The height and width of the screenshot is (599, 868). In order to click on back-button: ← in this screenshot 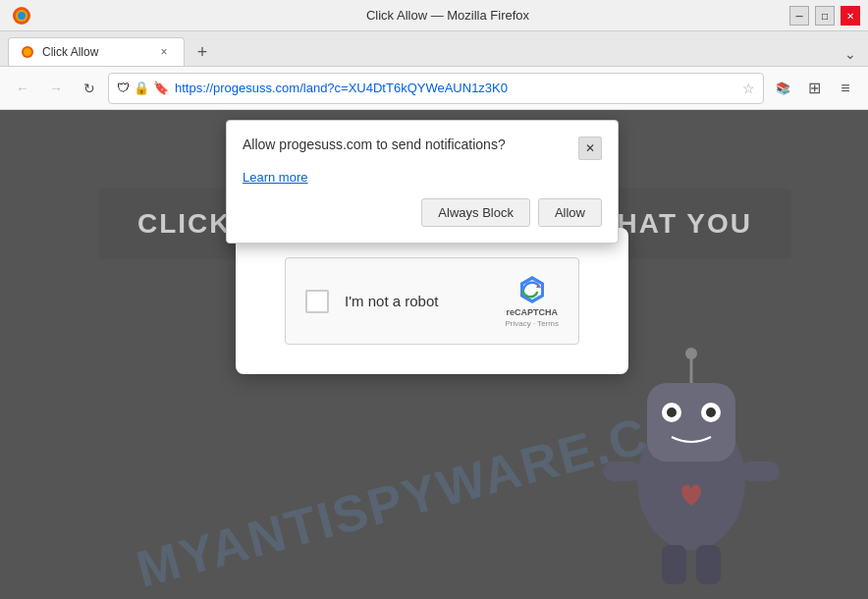, I will do `click(23, 88)`.